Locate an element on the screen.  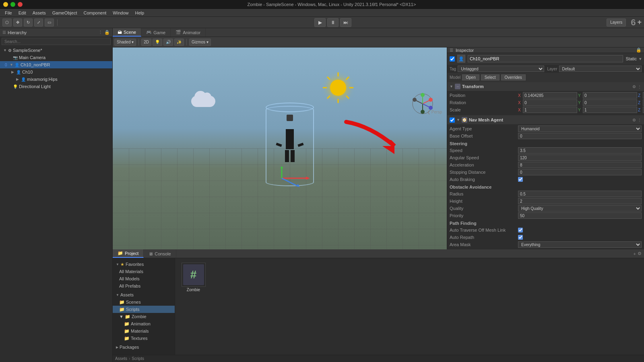
project-add: + is located at coordinates (635, 254).